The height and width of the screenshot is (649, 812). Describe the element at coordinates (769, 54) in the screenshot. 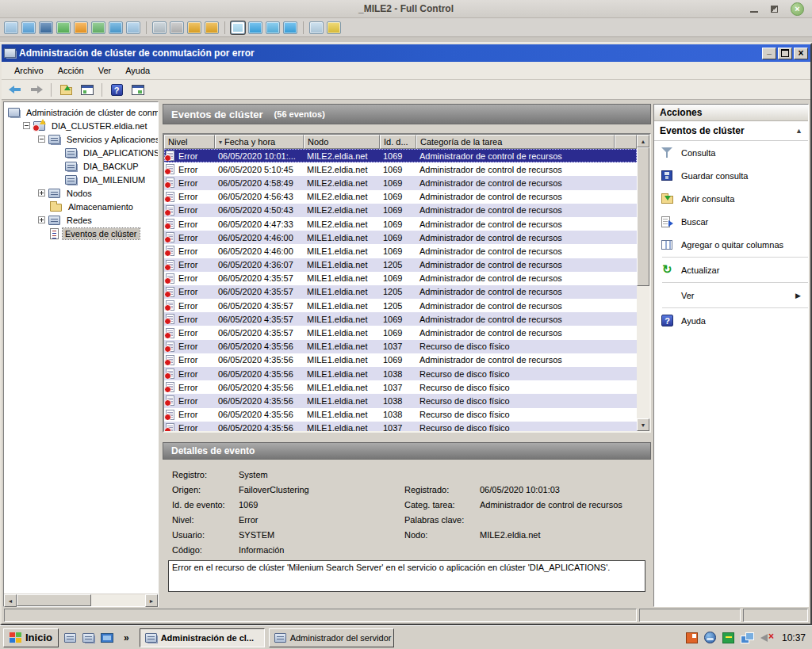

I see `mmc-minimize-button` at that location.